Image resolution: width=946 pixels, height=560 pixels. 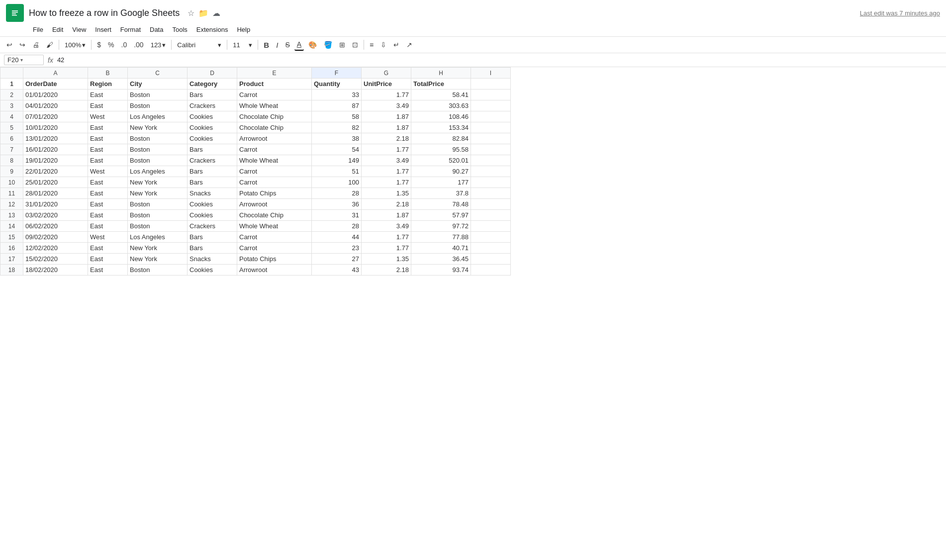 I want to click on fill-color-button: 🪣, so click(x=328, y=45).